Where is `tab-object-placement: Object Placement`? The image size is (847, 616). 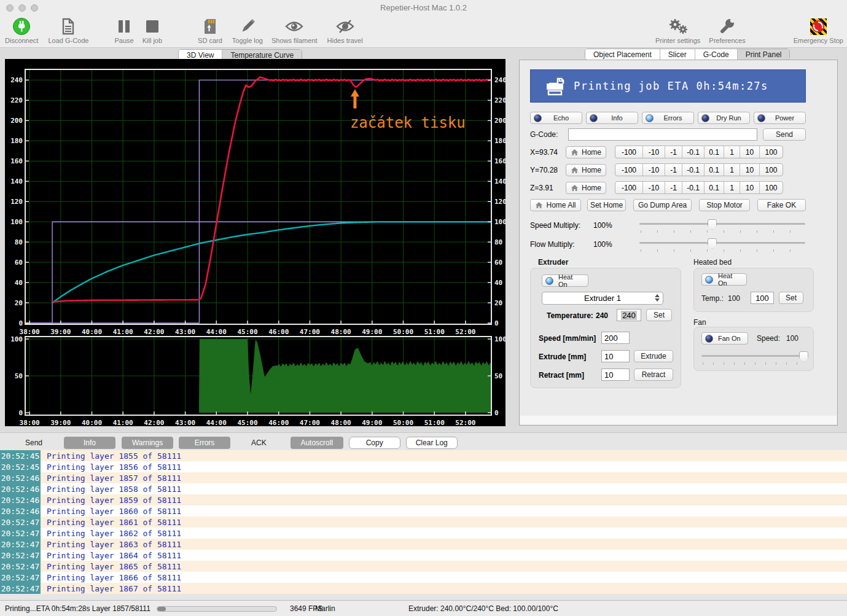
tab-object-placement: Object Placement is located at coordinates (623, 54).